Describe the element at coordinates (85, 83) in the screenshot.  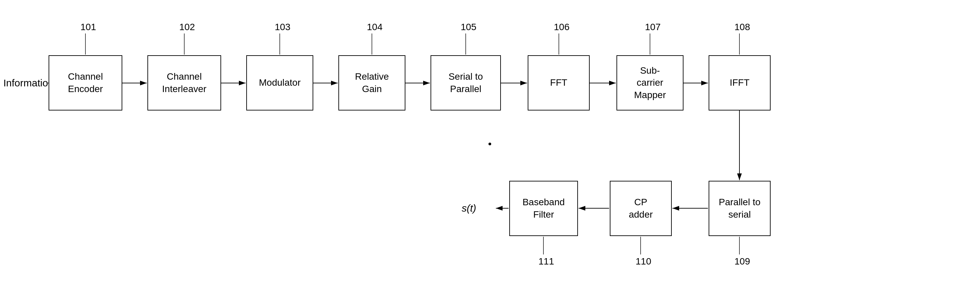
I see `channel-encoder-block: Channel Encoder` at that location.